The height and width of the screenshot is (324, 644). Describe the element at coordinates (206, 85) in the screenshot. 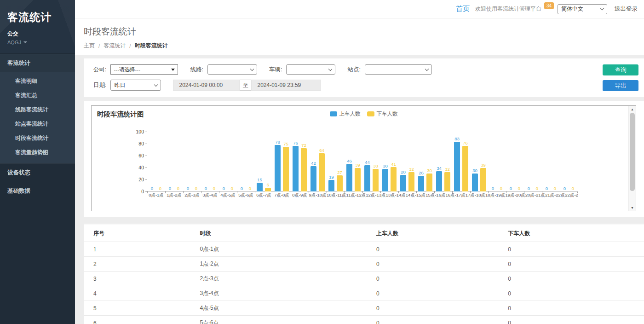

I see `date-from-input` at that location.